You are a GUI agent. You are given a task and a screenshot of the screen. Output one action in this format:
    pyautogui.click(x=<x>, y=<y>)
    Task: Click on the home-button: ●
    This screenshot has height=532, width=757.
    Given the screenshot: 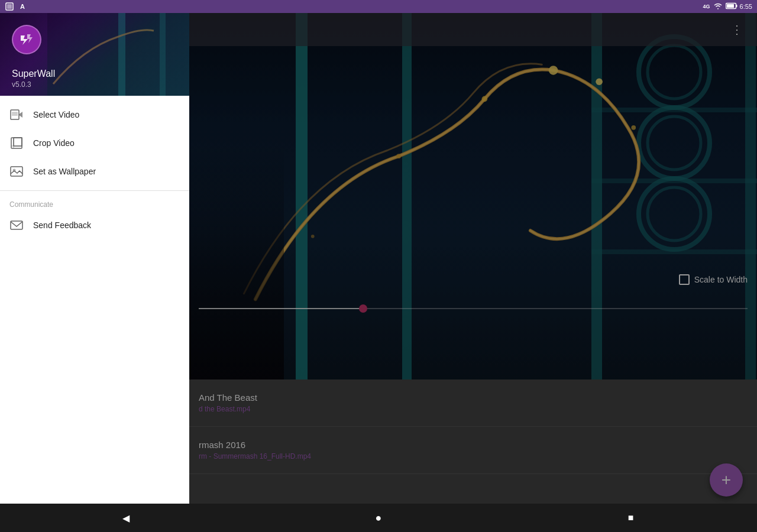 What is the action you would take?
    pyautogui.click(x=378, y=518)
    